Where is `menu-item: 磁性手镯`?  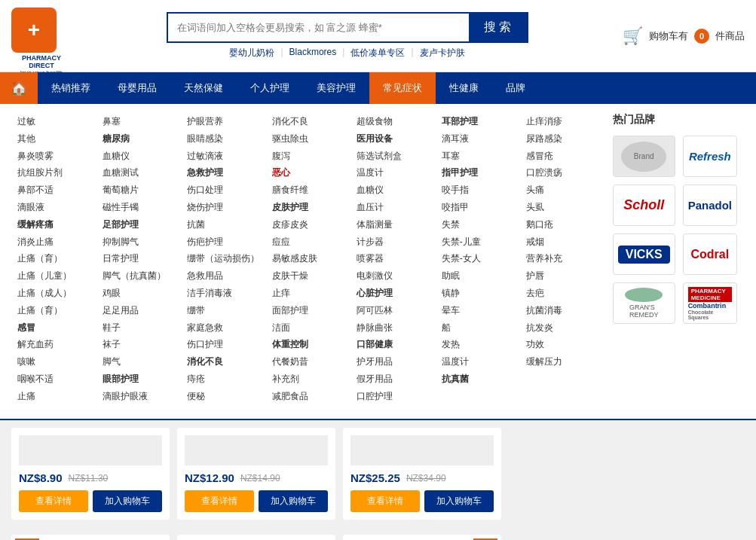 menu-item: 磁性手镯 is located at coordinates (139, 208).